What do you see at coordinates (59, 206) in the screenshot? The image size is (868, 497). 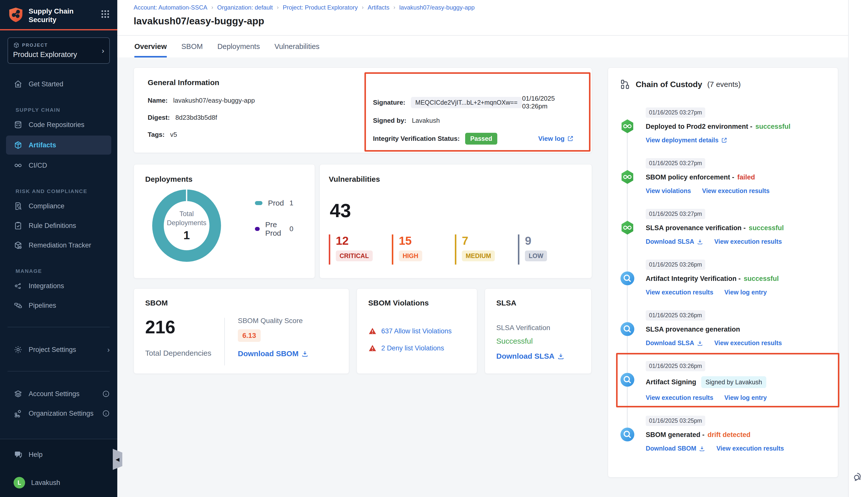 I see `sidebar-item-compliance: Compliance` at bounding box center [59, 206].